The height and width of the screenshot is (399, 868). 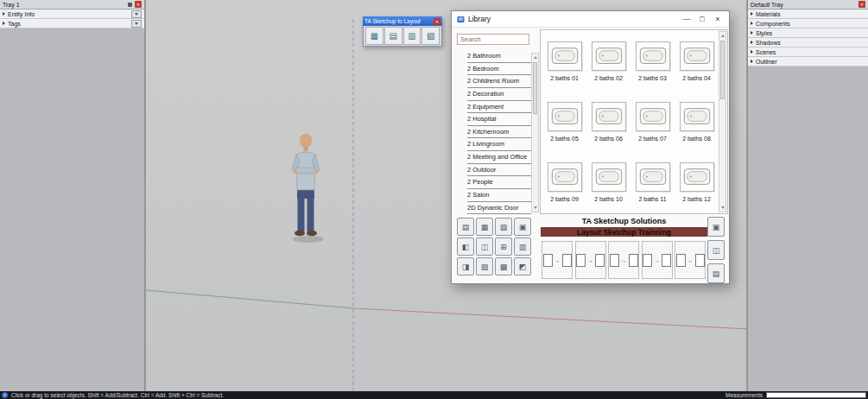 I want to click on product-item: 2 baths 05, so click(x=565, y=126).